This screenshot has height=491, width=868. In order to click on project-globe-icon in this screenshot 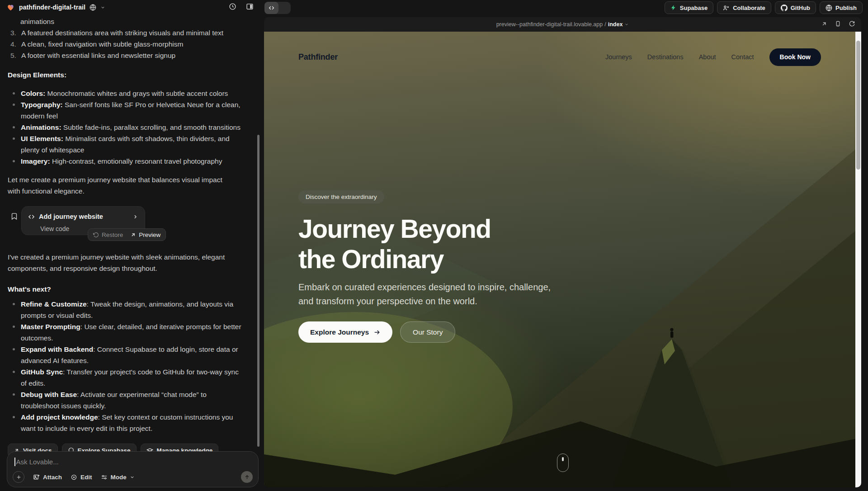, I will do `click(93, 7)`.